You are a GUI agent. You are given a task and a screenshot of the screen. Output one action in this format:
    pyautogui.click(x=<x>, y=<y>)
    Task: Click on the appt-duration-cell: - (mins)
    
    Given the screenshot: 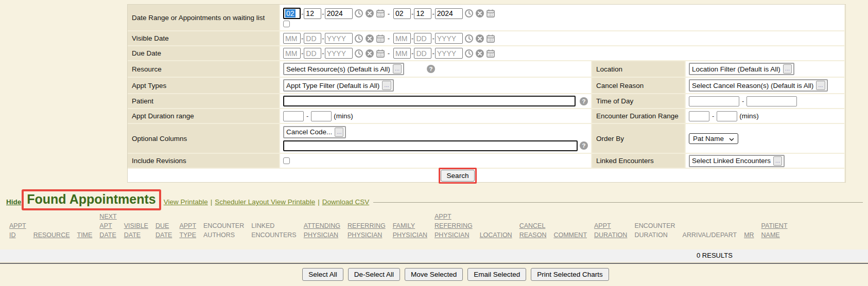 What is the action you would take?
    pyautogui.click(x=436, y=116)
    